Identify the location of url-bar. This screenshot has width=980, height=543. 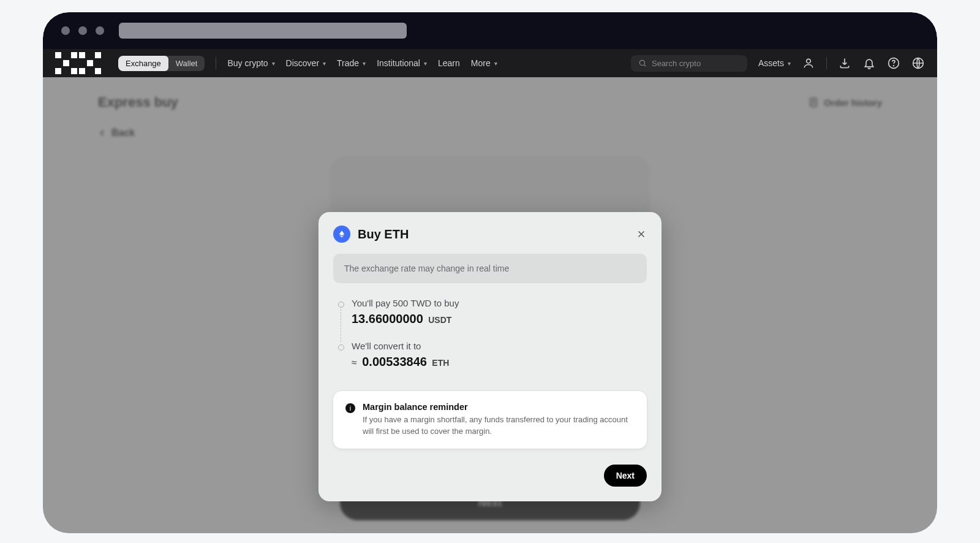
(263, 31).